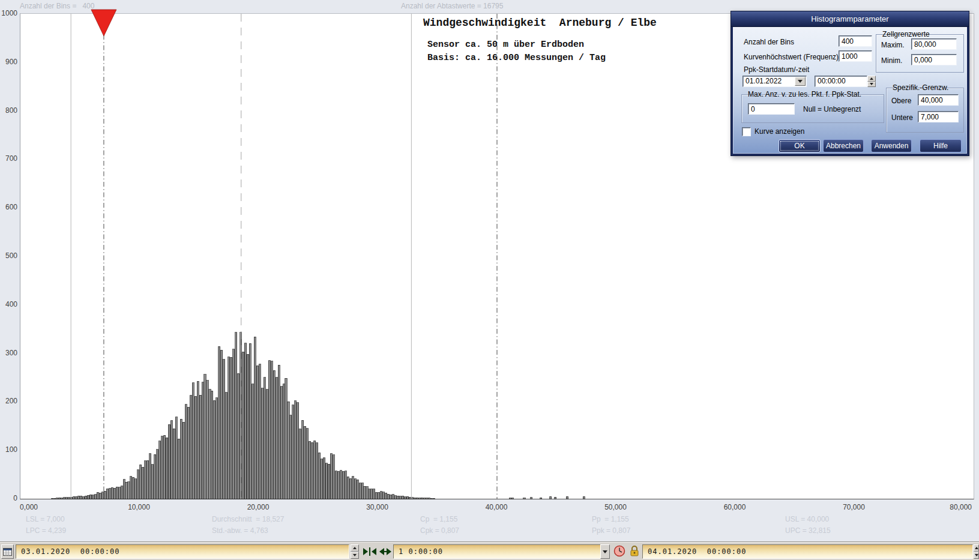 Image resolution: width=979 pixels, height=560 pixels. What do you see at coordinates (610, 519) in the screenshot?
I see `stat-pp: Pp = 1,155` at bounding box center [610, 519].